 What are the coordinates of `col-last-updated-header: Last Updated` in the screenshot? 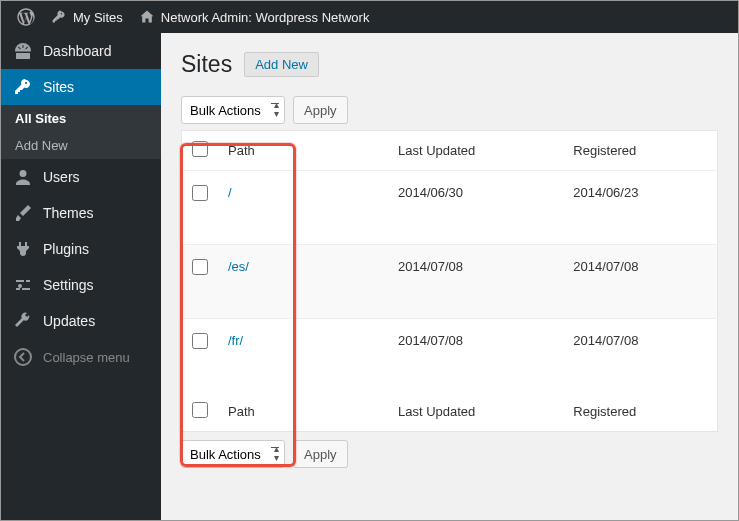 It's located at (476, 151).